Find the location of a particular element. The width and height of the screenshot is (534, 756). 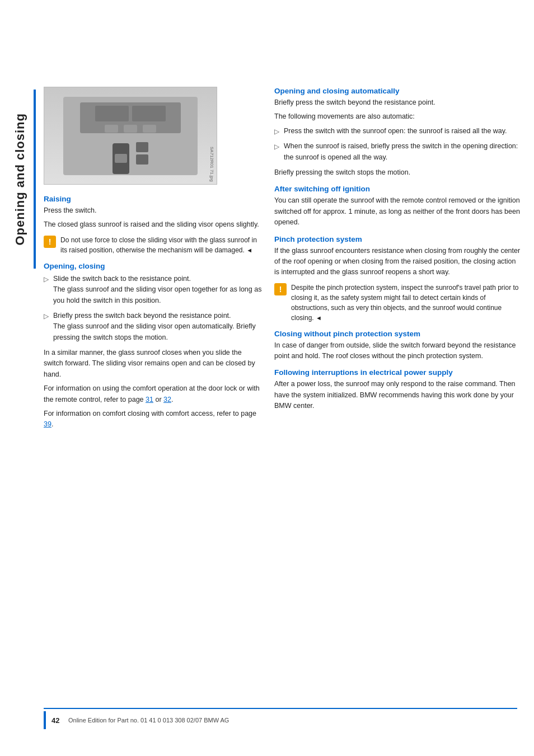

footer-divider is located at coordinates (280, 708).